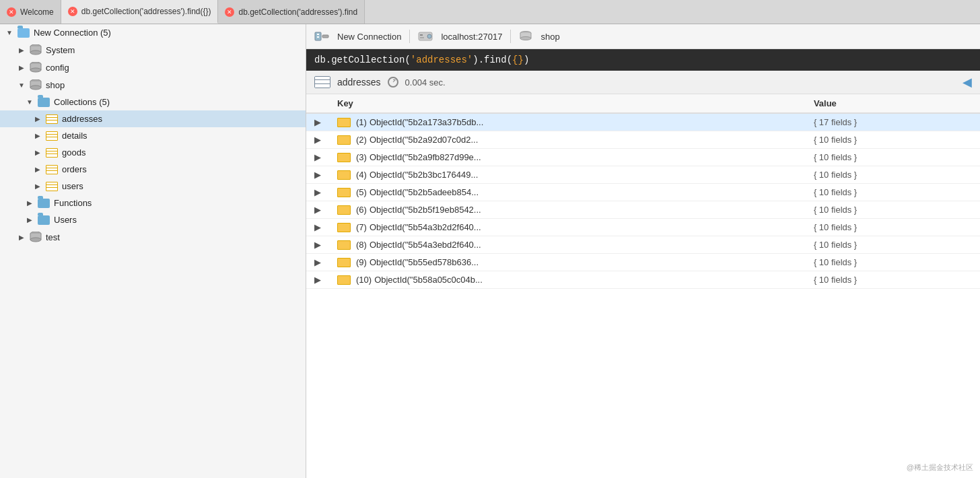 This screenshot has width=980, height=478. I want to click on test-label: test, so click(53, 237).